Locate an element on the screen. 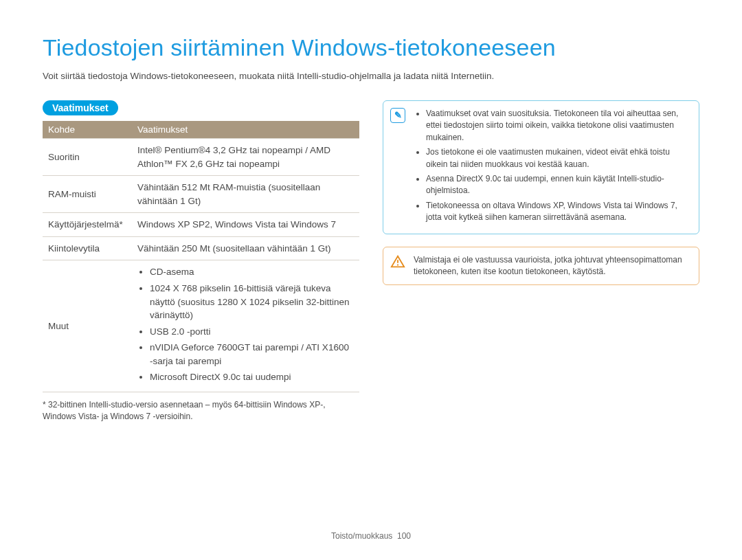 This screenshot has width=742, height=560. list-item: 1024 X 768 pikselin 16-bittisiä värejä t… is located at coordinates (251, 302).